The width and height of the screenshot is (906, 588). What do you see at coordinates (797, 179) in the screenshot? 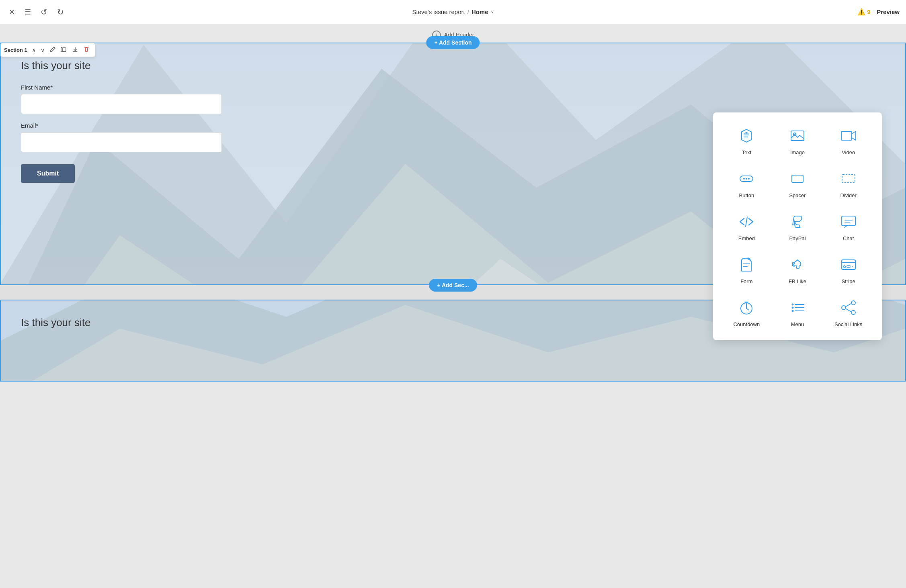
I see `spacer-icon` at bounding box center [797, 179].